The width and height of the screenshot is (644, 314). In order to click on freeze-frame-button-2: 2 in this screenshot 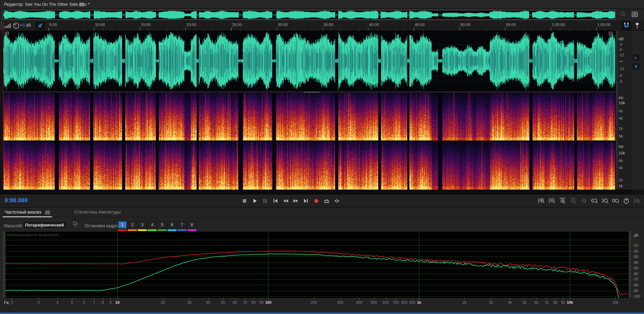, I will do `click(132, 225)`.